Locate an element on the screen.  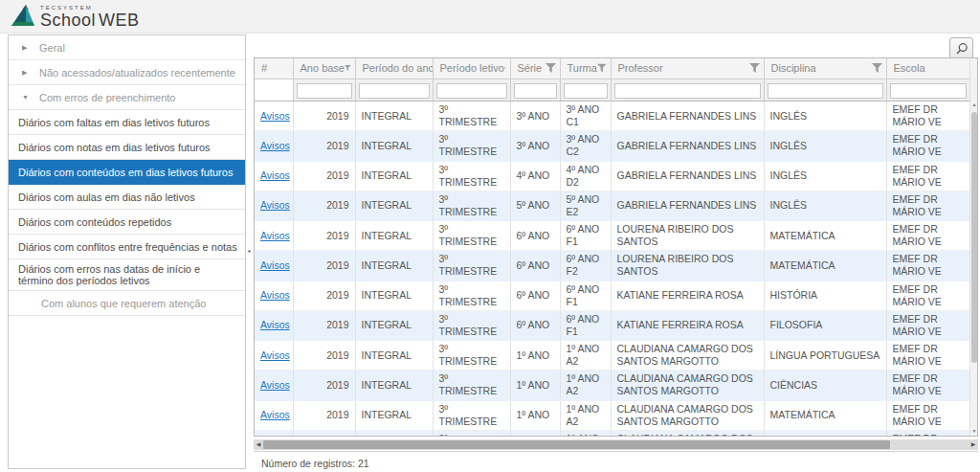
grid-footer: Número de registros: 21 is located at coordinates (616, 461).